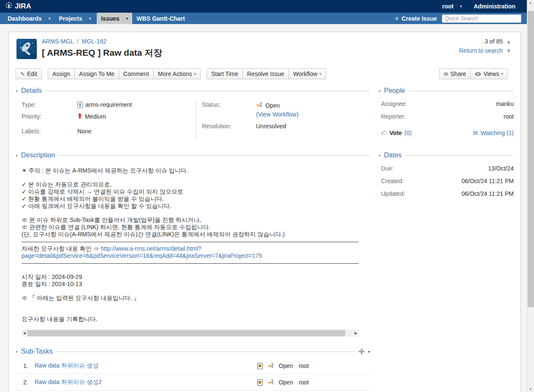 The width and height of the screenshot is (534, 392). Describe the element at coordinates (488, 181) in the screenshot. I see `created-value: 06/Oct/24 11:21 PM` at that location.